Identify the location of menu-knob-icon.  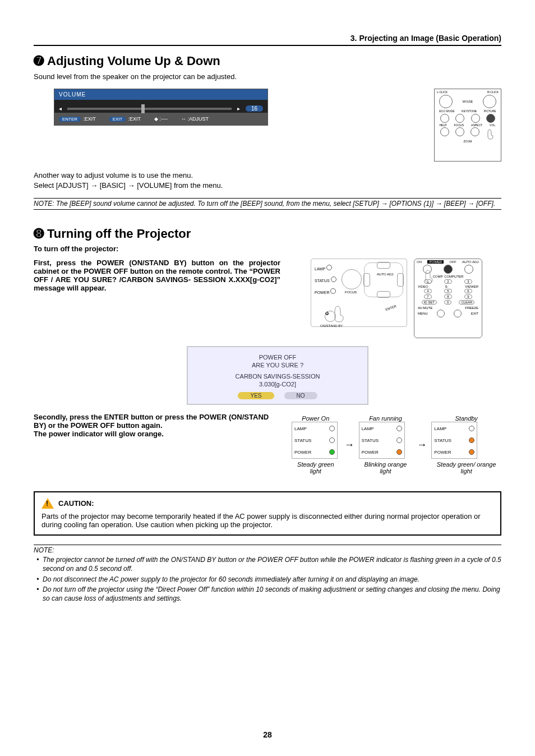
(441, 314).